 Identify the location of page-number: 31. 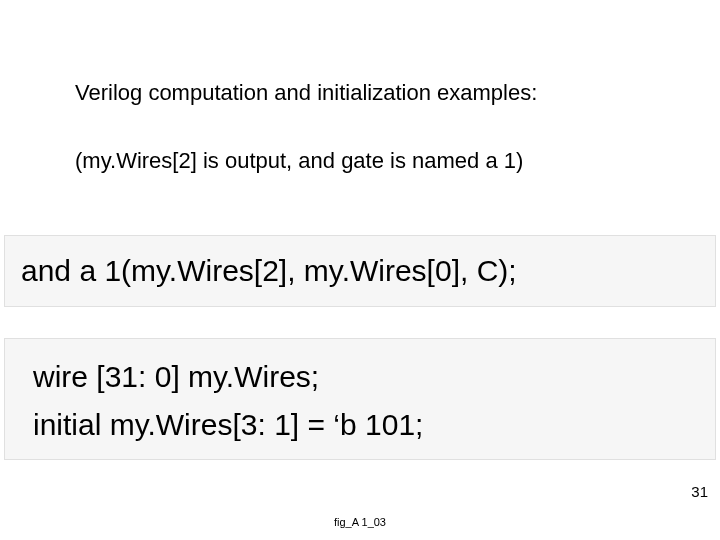
(700, 492).